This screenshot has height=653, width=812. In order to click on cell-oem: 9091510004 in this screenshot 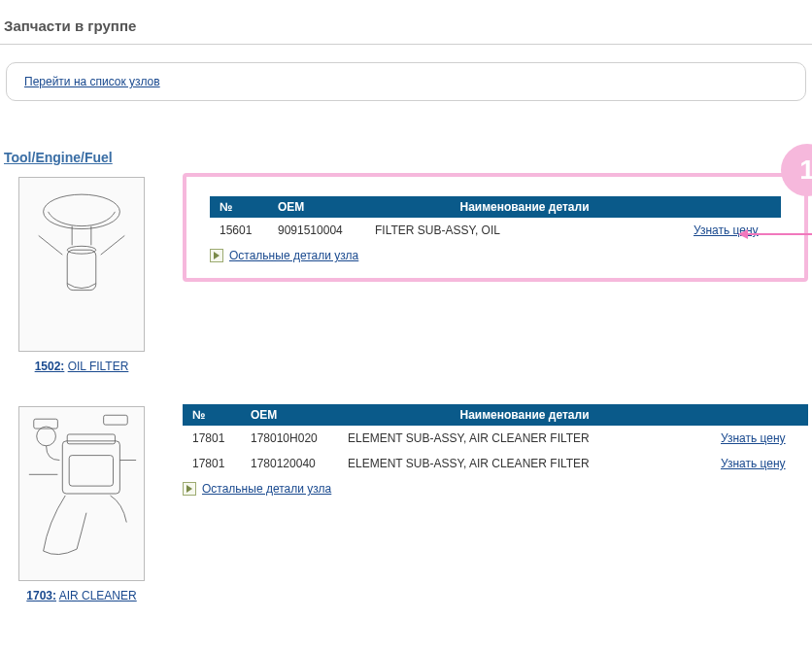, I will do `click(317, 230)`.